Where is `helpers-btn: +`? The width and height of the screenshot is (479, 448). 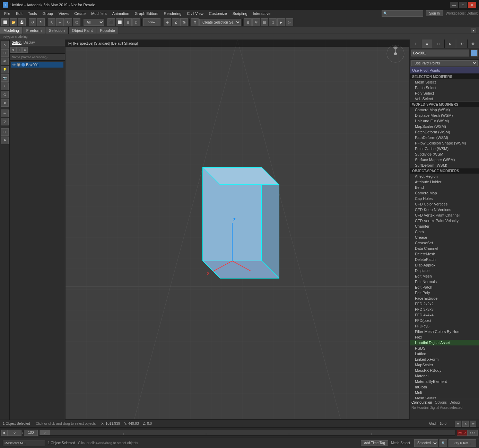 helpers-btn: + is located at coordinates (5, 86).